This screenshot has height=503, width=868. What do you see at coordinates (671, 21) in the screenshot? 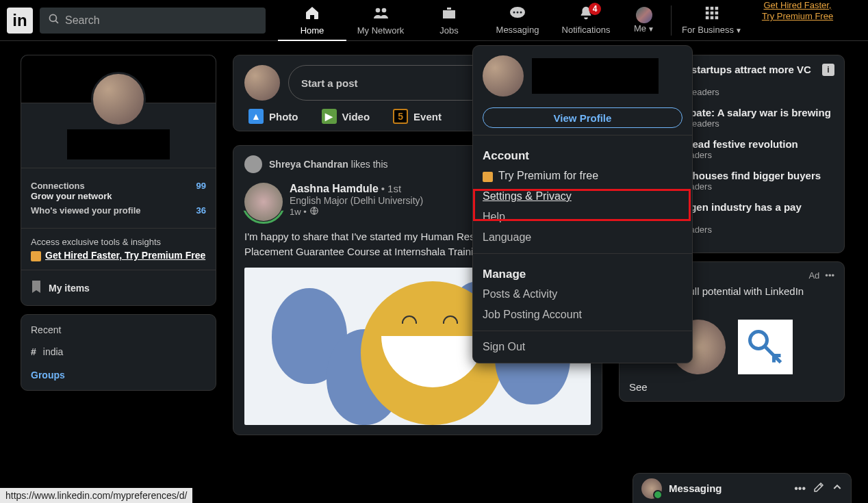
I see `nav-separator` at bounding box center [671, 21].